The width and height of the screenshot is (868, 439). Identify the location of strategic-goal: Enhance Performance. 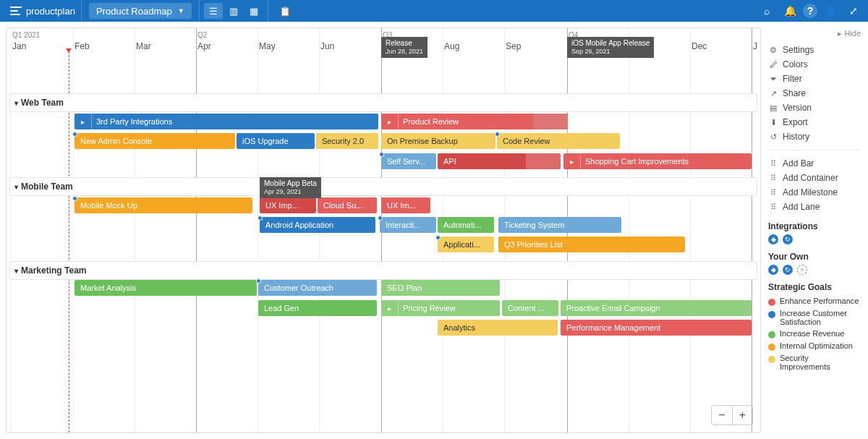
(814, 301).